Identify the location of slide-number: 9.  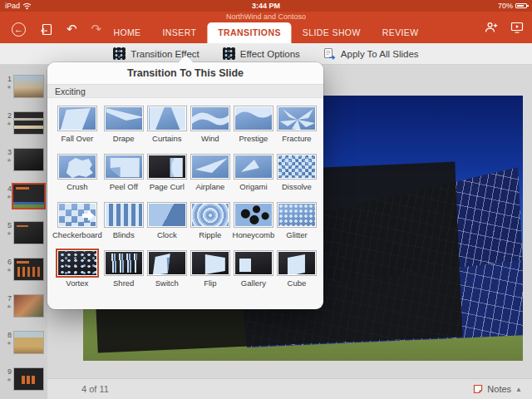
(10, 372).